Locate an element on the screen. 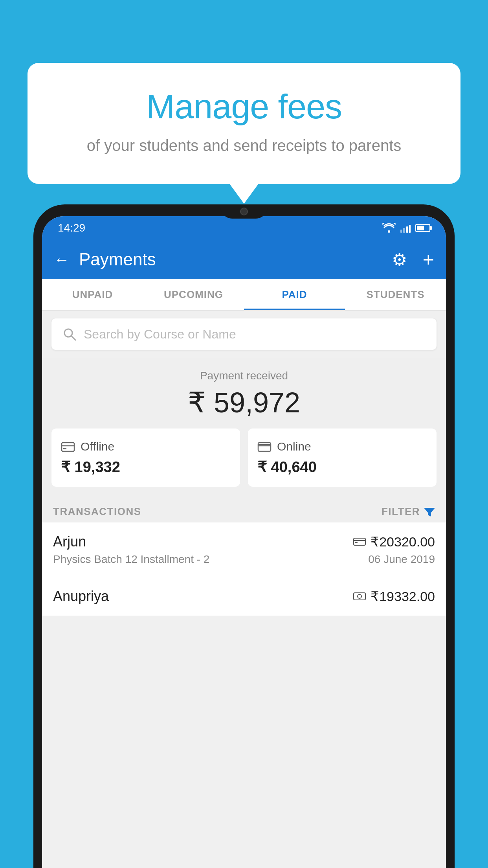 Image resolution: width=488 pixels, height=868 pixels. transaction-course: Physics Batch 12 Installment - 2 is located at coordinates (131, 559).